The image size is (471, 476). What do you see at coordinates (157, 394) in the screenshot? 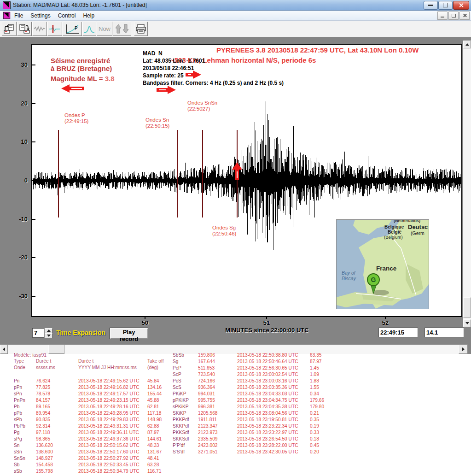
I see `table-cell: 155.44` at bounding box center [157, 394].